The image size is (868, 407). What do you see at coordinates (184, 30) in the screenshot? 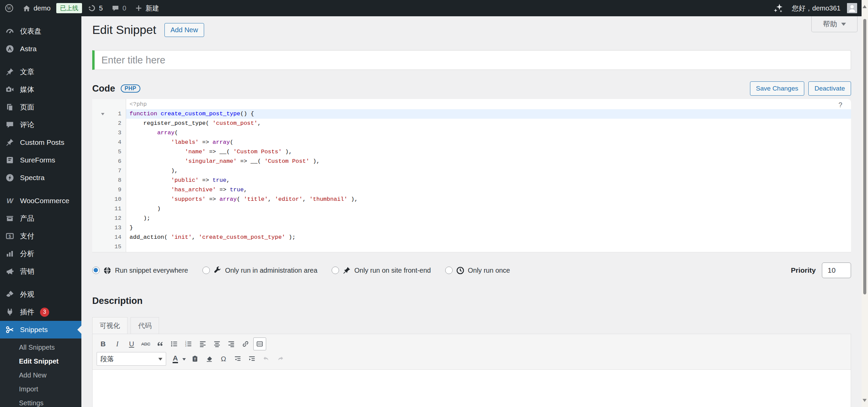
I see `add-new-button: Add New` at bounding box center [184, 30].